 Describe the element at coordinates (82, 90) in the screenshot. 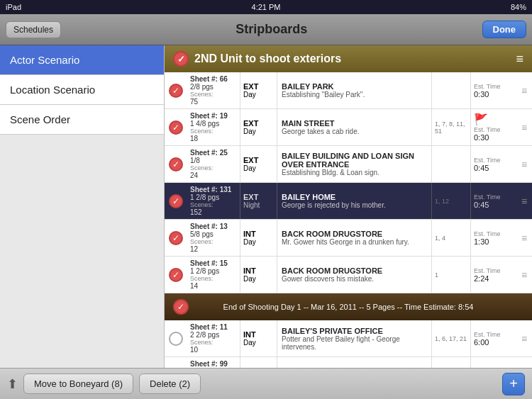

I see `sidebar-item-location-scenario: Location Scenario` at that location.